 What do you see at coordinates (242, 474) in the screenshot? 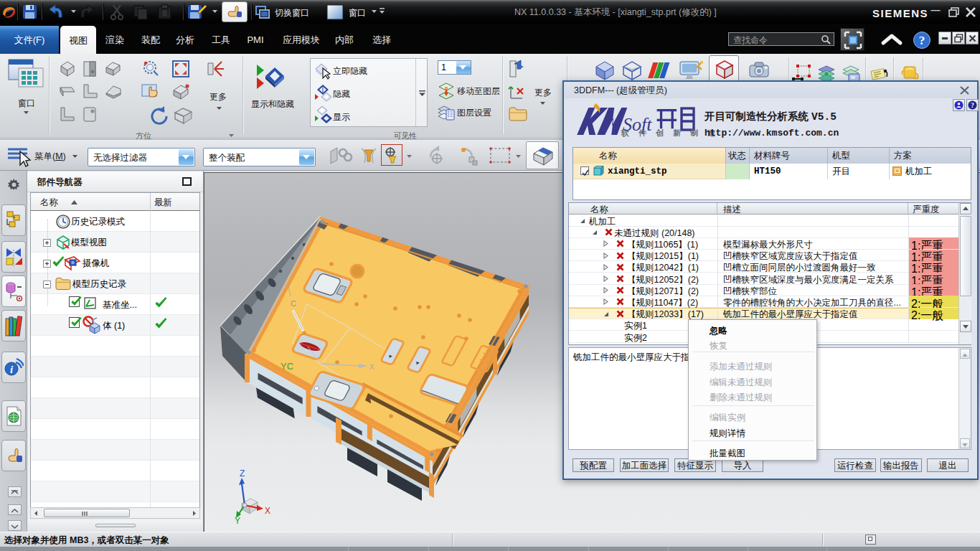
I see `svg-text: Z` at bounding box center [242, 474].